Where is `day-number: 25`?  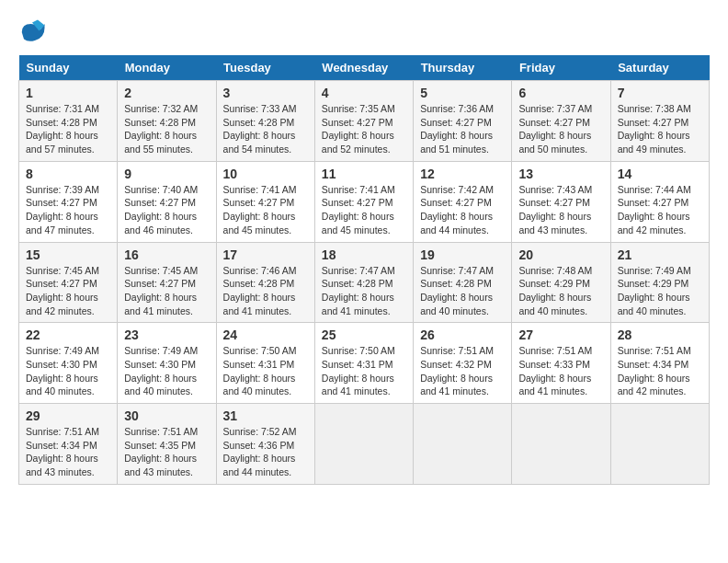
day-number: 25 is located at coordinates (364, 335).